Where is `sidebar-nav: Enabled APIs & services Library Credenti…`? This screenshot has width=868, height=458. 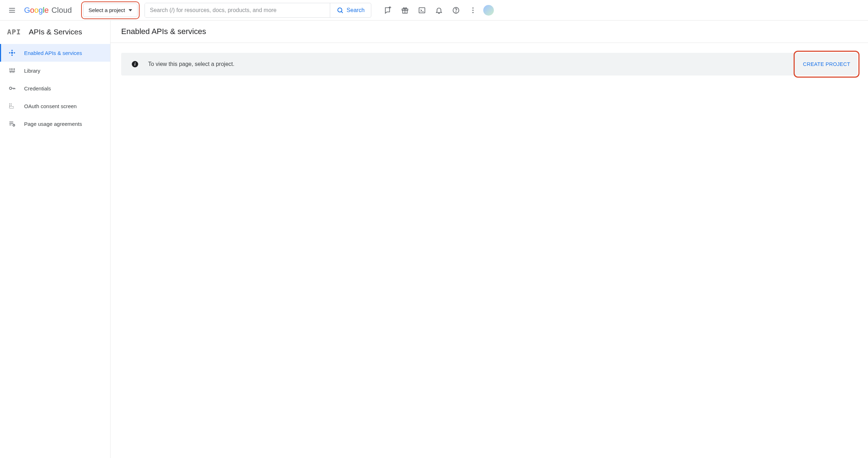 sidebar-nav: Enabled APIs & services Library Credenti… is located at coordinates (55, 87).